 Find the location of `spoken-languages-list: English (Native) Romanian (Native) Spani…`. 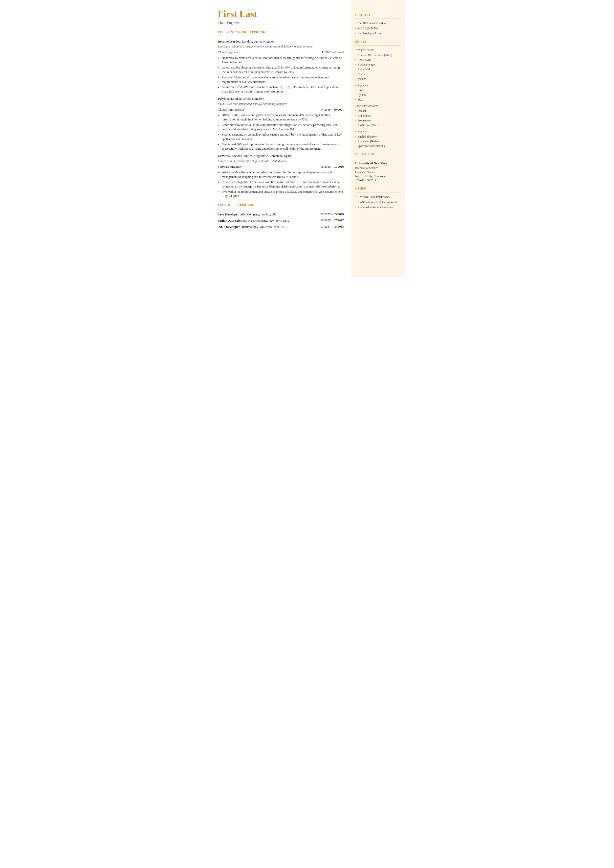

spoken-languages-list: English (Native) Romanian (Native) Spani… is located at coordinates (378, 142).